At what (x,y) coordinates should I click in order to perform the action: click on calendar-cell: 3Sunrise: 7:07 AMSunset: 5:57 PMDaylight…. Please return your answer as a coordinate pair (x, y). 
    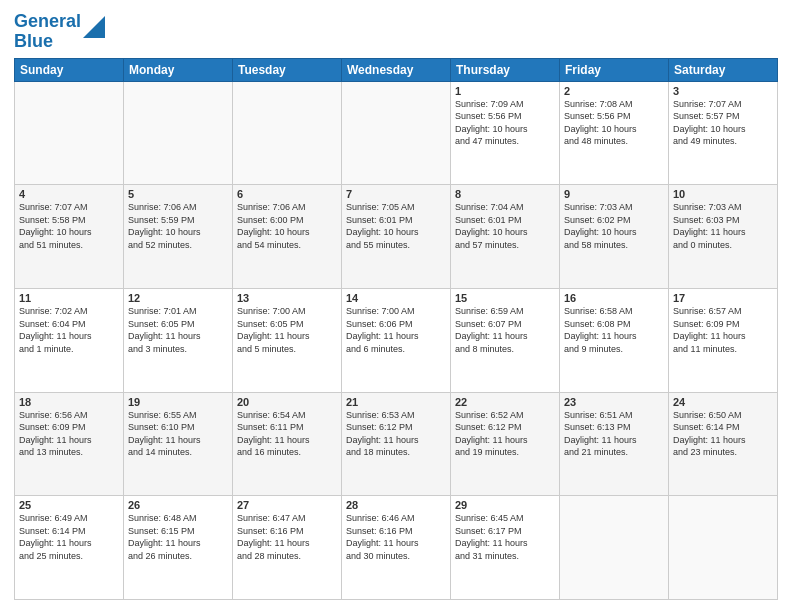
    Looking at the image, I should click on (724, 133).